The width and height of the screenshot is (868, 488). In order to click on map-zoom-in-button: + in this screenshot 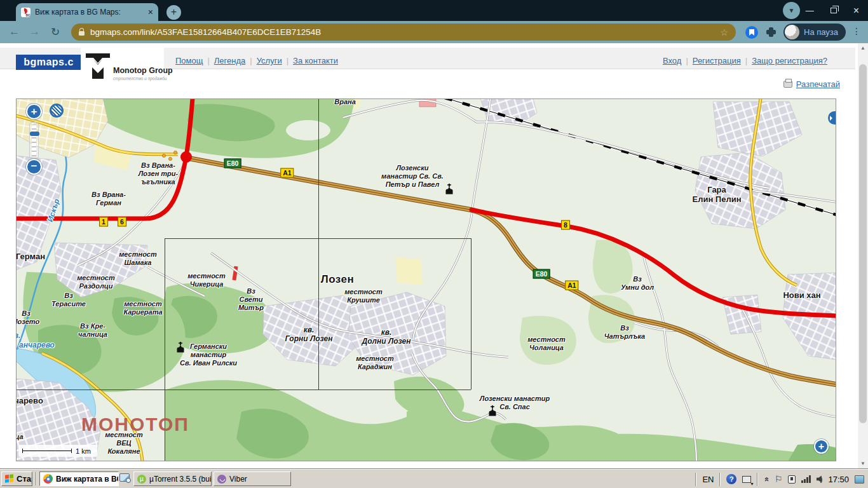, I will do `click(34, 112)`.